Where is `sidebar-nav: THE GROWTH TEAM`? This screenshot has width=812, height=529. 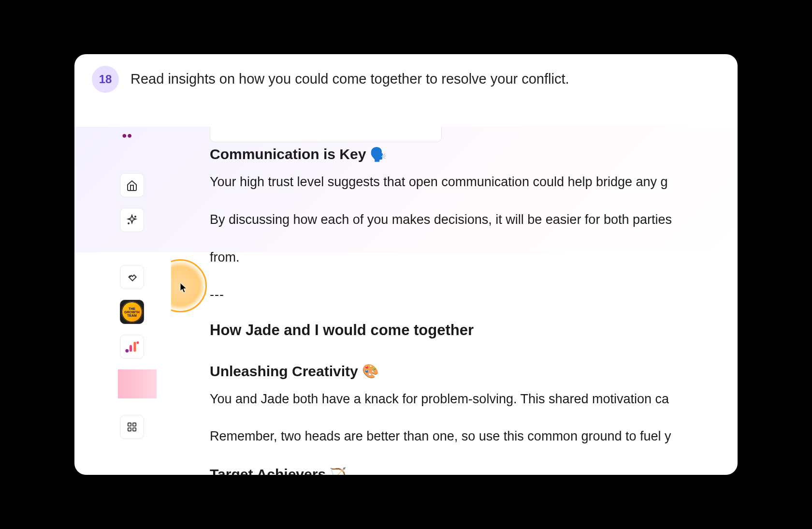 sidebar-nav: THE GROWTH TEAM is located at coordinates (123, 301).